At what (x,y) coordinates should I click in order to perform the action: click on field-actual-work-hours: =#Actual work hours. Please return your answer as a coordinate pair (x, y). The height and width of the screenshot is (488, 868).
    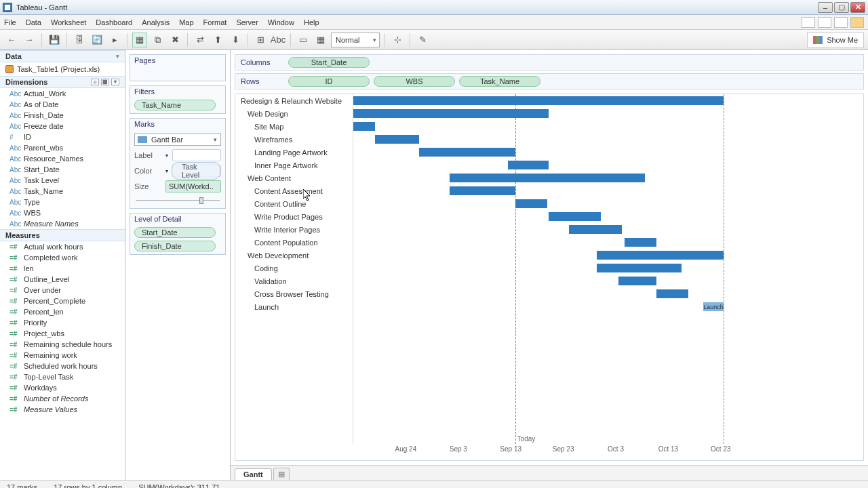
    Looking at the image, I should click on (62, 247).